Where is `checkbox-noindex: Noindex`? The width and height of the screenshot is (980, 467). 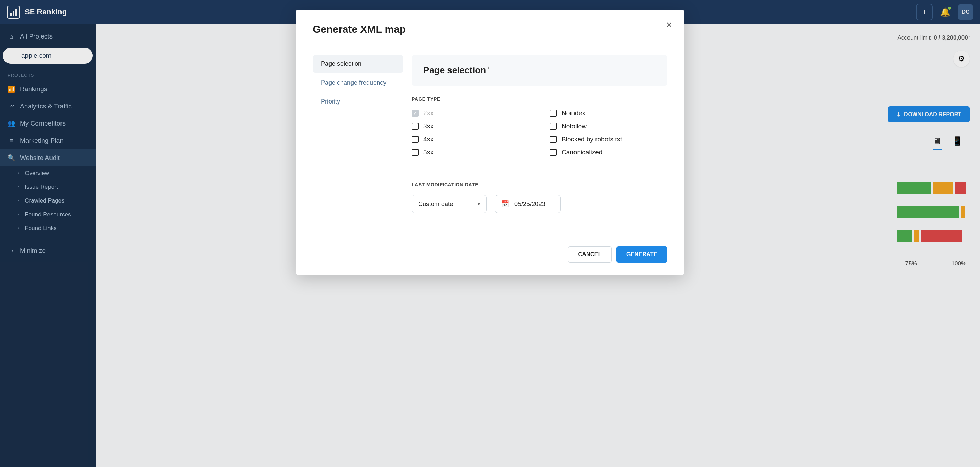
checkbox-noindex: Noindex is located at coordinates (609, 113).